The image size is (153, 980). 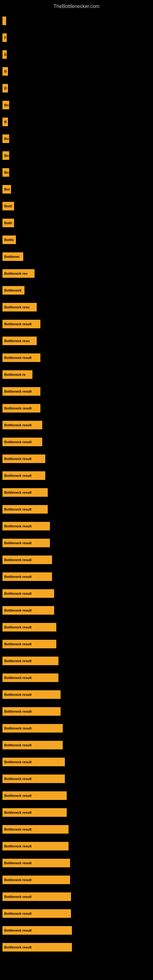 I want to click on bar-label, so click(x=4, y=21).